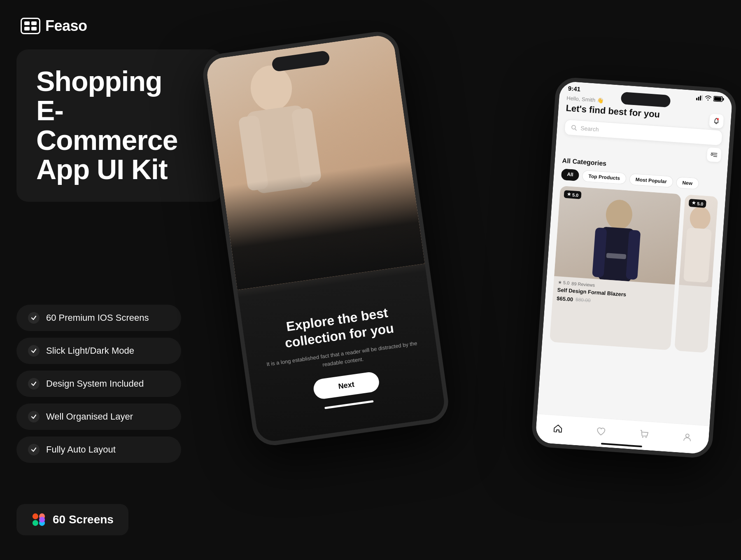 This screenshot has height=560, width=741. What do you see at coordinates (651, 180) in the screenshot?
I see `tab-most-popular: Most Popular` at bounding box center [651, 180].